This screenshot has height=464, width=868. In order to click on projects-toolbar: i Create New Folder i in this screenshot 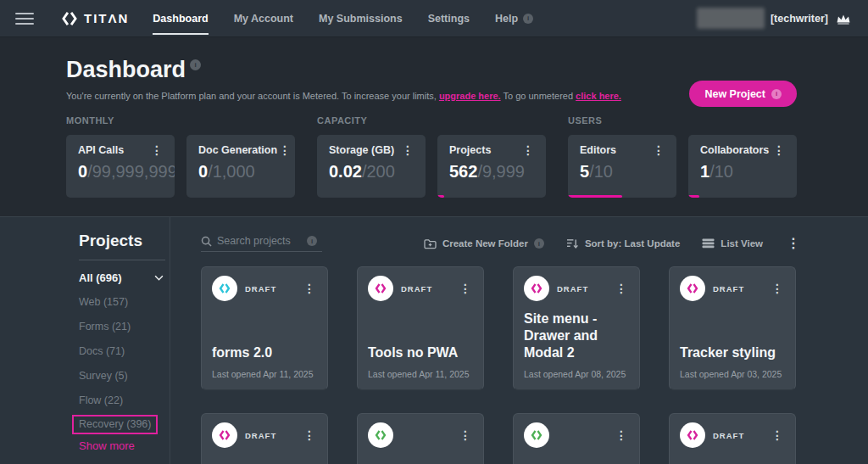, I will do `click(534, 243)`.